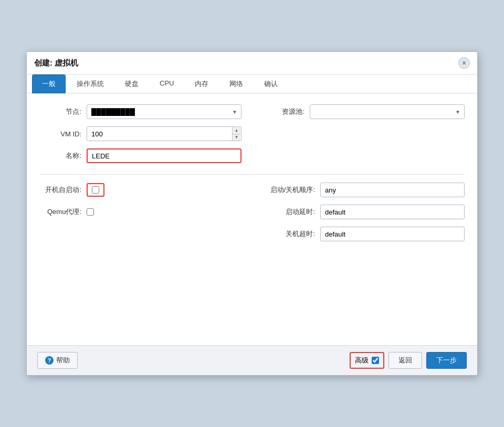  I want to click on vm-id-control: ▲ ▼, so click(164, 134).